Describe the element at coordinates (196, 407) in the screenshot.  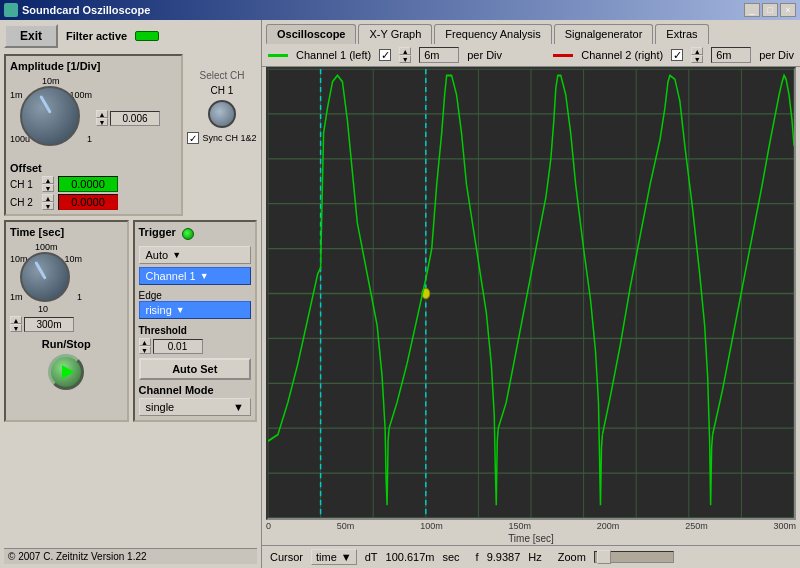
I see `channel-mode-dropdown: single ▼` at that location.